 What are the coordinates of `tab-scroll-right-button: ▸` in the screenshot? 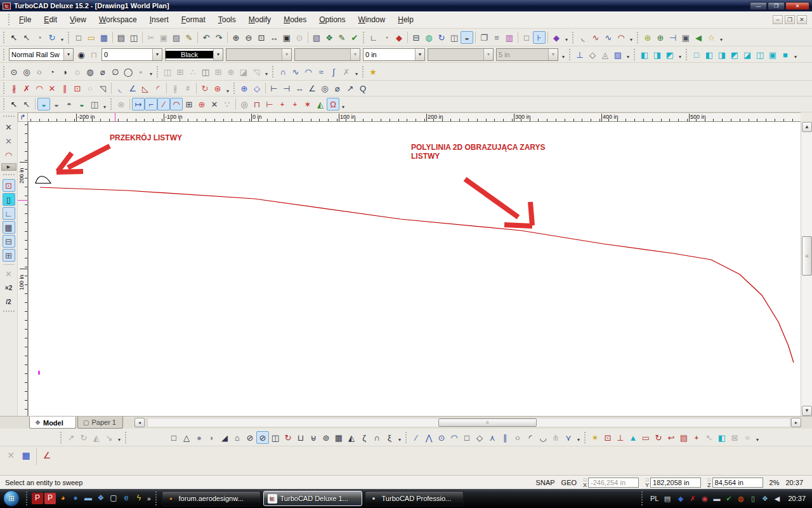 It's located at (796, 423).